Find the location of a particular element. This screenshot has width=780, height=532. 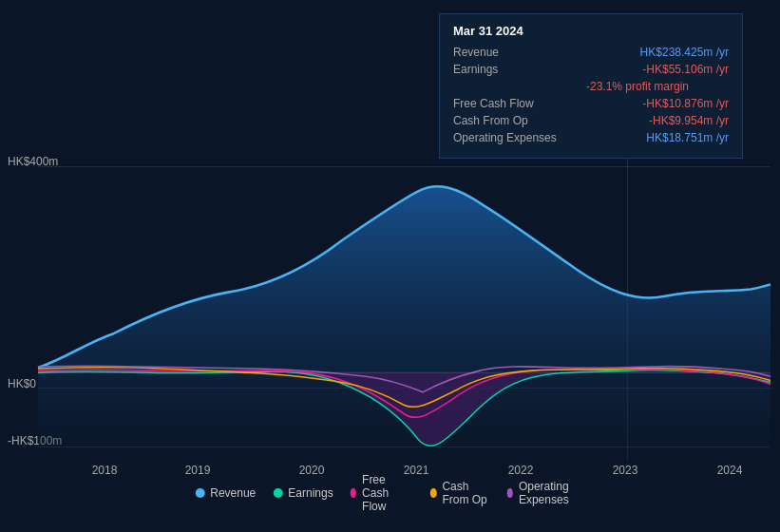

legend-item-cashfromop: Cash From Op is located at coordinates (460, 493).